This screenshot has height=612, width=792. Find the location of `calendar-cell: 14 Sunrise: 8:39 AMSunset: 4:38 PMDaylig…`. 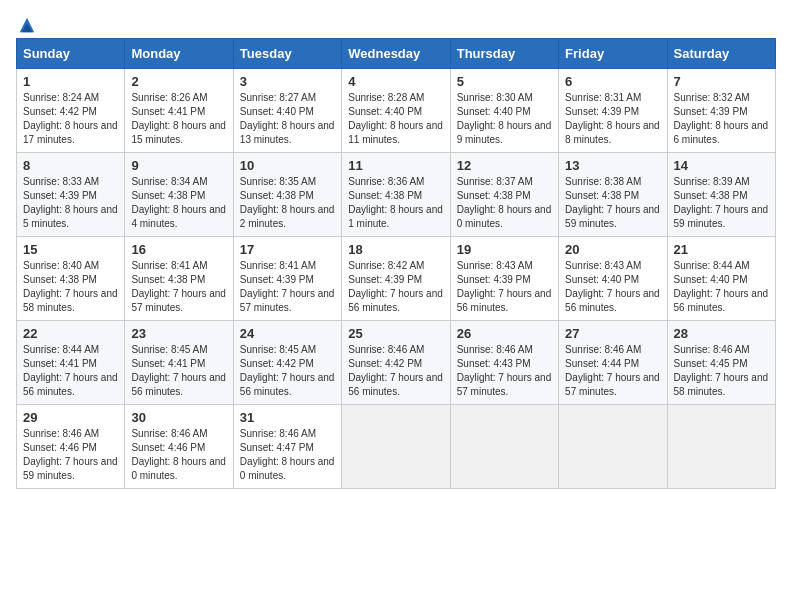

calendar-cell: 14 Sunrise: 8:39 AMSunset: 4:38 PMDaylig… is located at coordinates (721, 195).